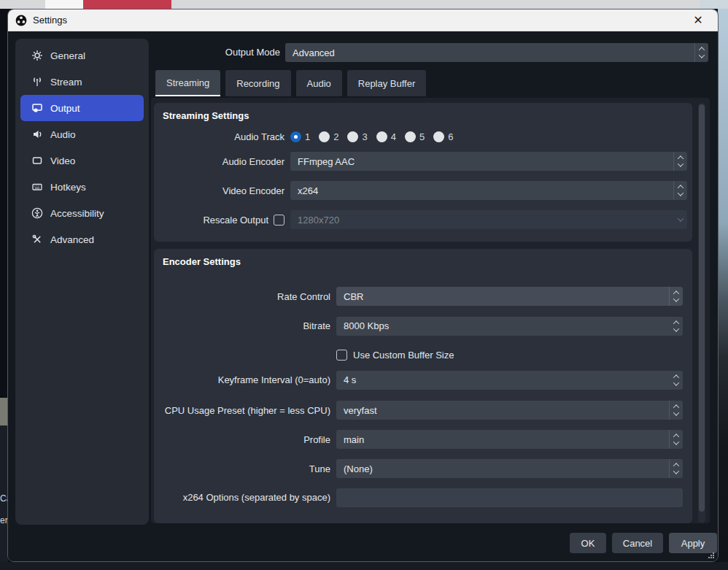 Image resolution: width=728 pixels, height=570 pixels. Describe the element at coordinates (308, 191) in the screenshot. I see `video-encoder-value: x264` at that location.